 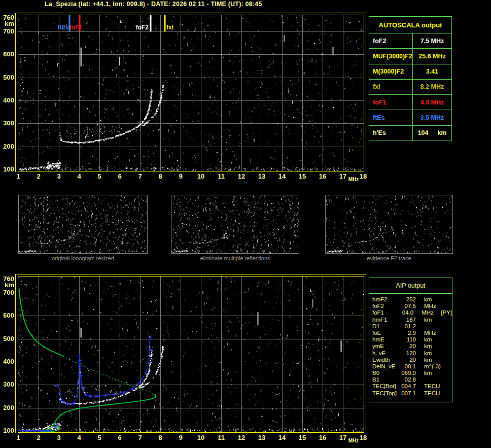 I want to click on aip-row-hmF2: hmF2252km, so click(x=412, y=299).